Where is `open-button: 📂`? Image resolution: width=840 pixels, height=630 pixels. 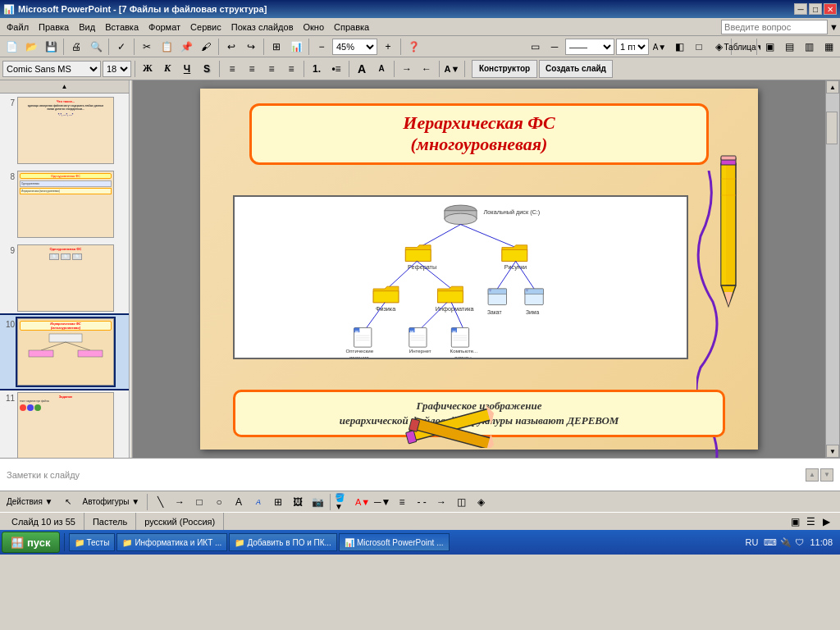 open-button: 📂 is located at coordinates (31, 47).